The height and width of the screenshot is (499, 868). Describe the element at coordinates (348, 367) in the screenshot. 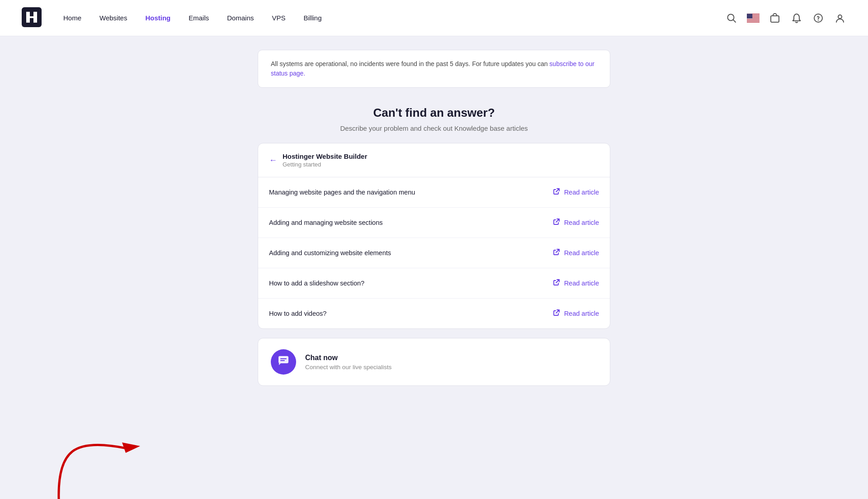

I see `chat-subtitle: Connect with our live specialists` at that location.